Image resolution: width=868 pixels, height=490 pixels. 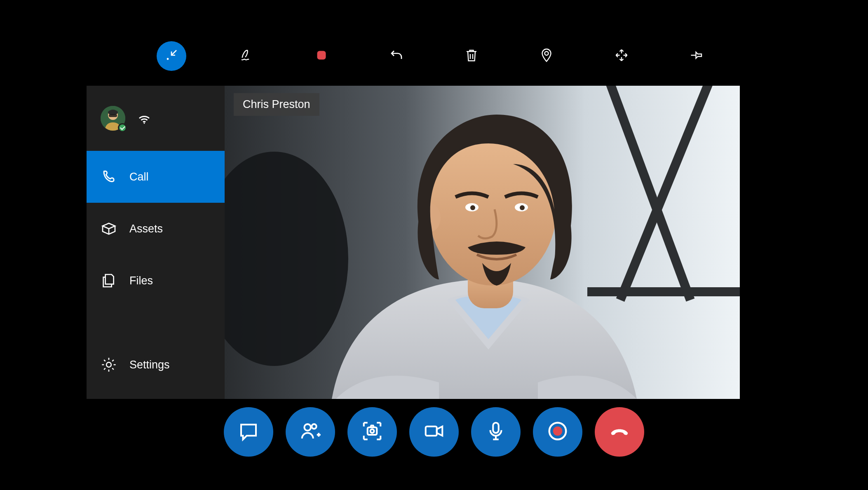 What do you see at coordinates (146, 229) in the screenshot?
I see `nav-label: Assets` at bounding box center [146, 229].